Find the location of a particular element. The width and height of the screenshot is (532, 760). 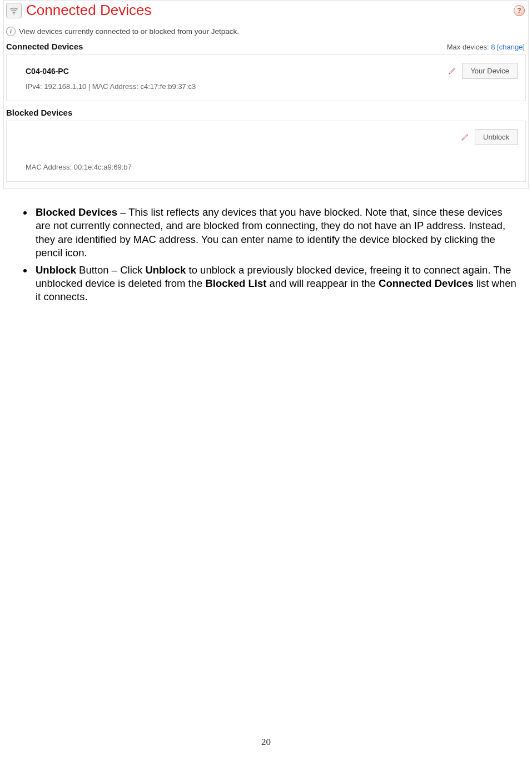

bullet-unblock-button: Unblock Button – Click Unblock to unbloc… is located at coordinates (276, 284).